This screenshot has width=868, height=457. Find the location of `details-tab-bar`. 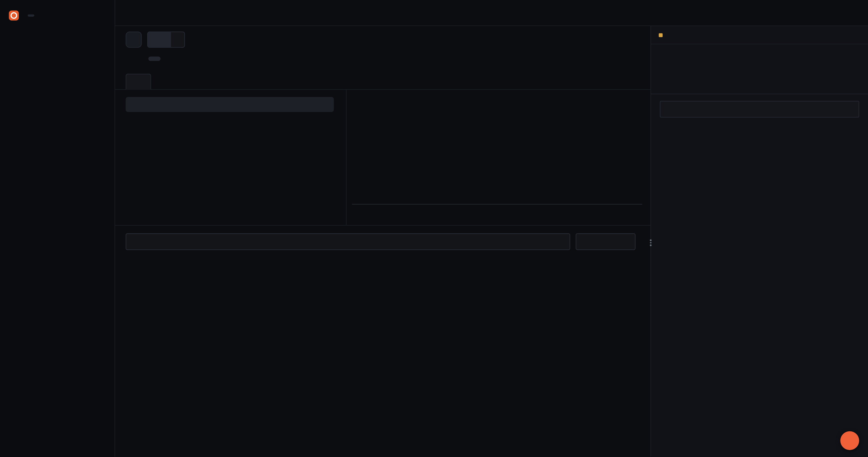

details-tab-bar is located at coordinates (760, 85).